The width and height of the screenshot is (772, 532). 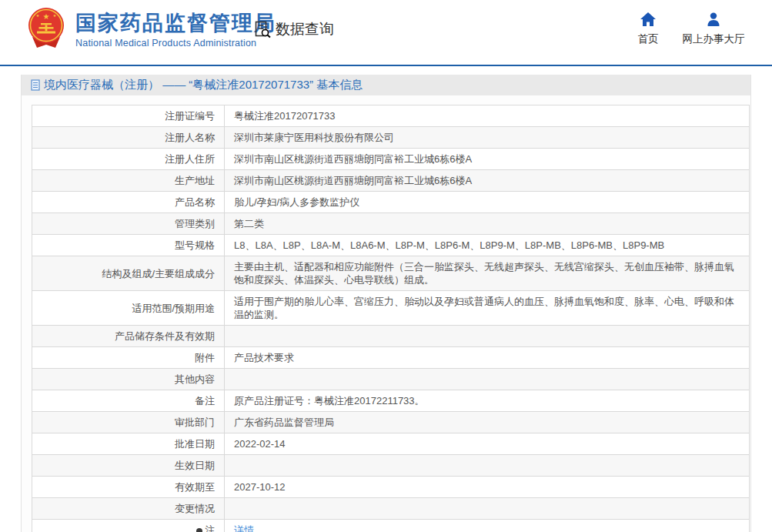 I want to click on table-row: 产品储存条件及有效期, so click(x=391, y=336).